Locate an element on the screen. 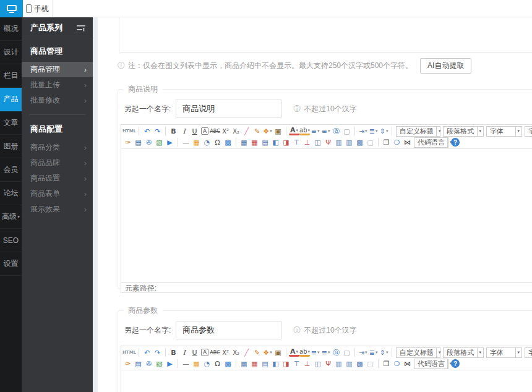  panel-scrollbar is located at coordinates (95, 205).